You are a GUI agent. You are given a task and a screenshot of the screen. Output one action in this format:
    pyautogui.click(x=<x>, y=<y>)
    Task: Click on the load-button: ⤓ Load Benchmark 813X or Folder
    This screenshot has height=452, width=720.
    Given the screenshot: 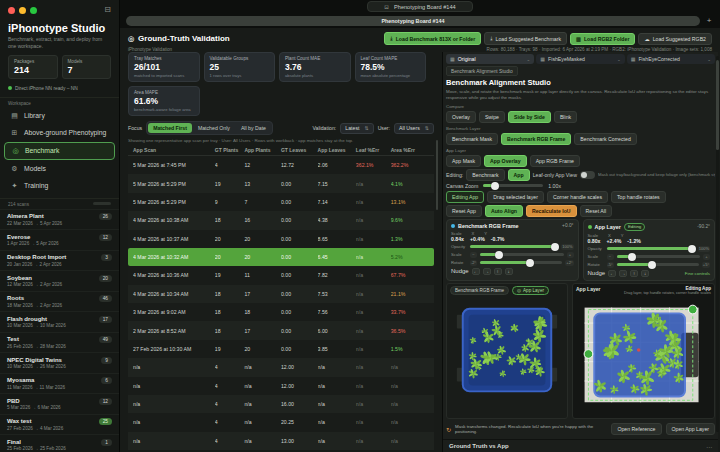 What is the action you would take?
    pyautogui.click(x=432, y=38)
    